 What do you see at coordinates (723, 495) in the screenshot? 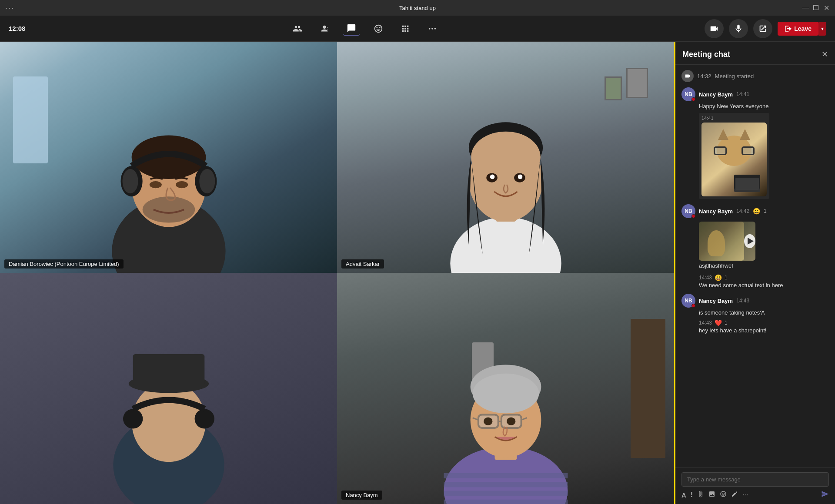
I see `emoji-btn` at bounding box center [723, 495].